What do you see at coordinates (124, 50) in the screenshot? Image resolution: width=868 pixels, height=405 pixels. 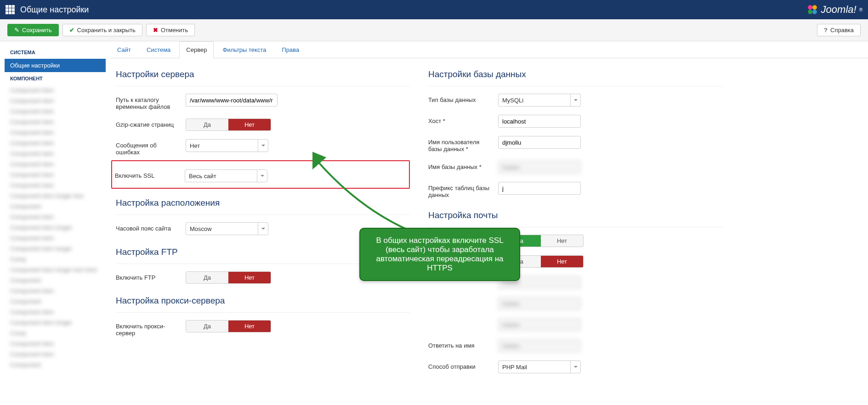 I see `tab-site: Сайт` at bounding box center [124, 50].